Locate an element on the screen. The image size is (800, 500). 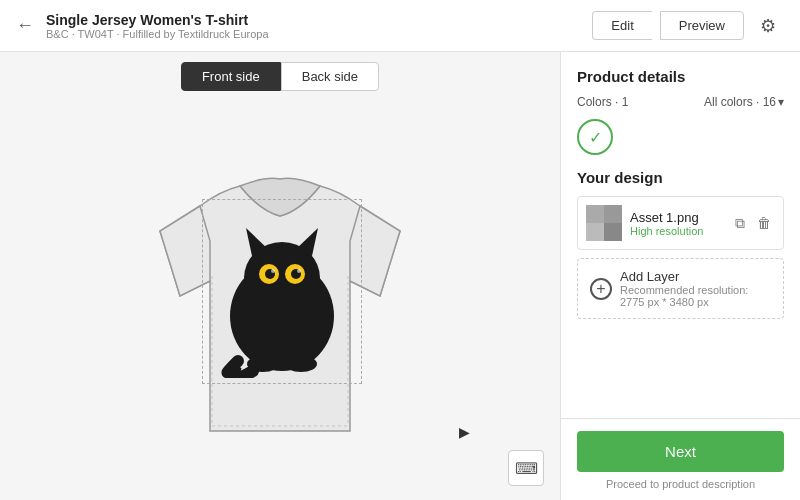
copy-icon: ⧉ is located at coordinates (740, 223).